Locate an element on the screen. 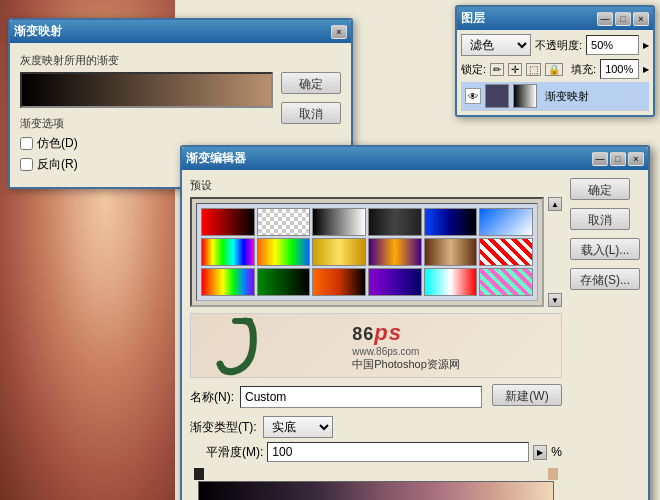  lock-icon-move: ✛ is located at coordinates (515, 70).